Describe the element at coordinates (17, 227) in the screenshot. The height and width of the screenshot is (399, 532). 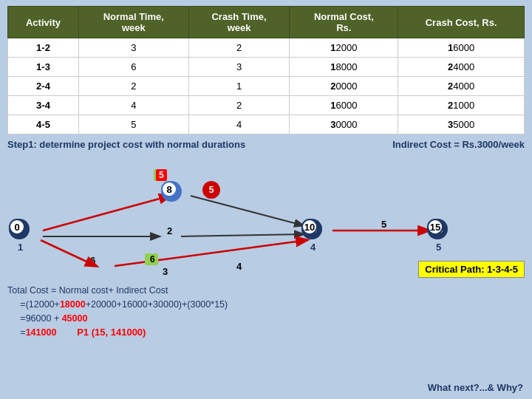
I see `node-inner-0: 0` at that location.